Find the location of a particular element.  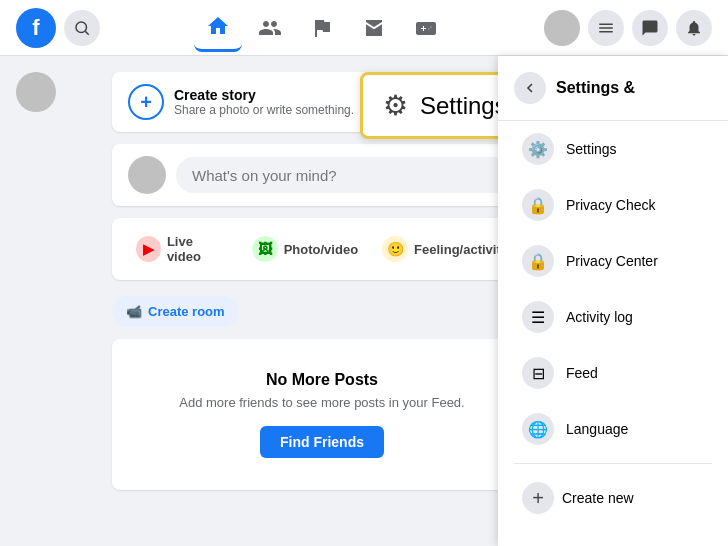

nav-pages-button is located at coordinates (322, 28).